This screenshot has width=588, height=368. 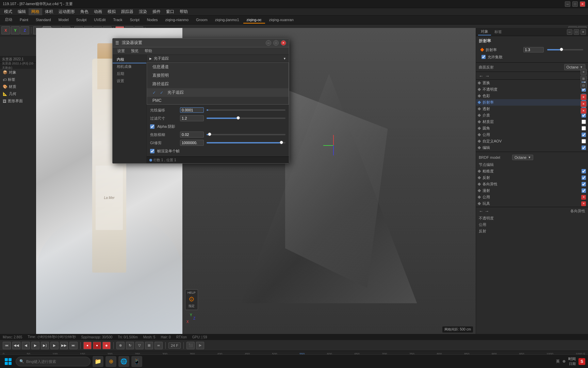 I want to click on taskbar-browser: ⊕, so click(x=111, y=362).